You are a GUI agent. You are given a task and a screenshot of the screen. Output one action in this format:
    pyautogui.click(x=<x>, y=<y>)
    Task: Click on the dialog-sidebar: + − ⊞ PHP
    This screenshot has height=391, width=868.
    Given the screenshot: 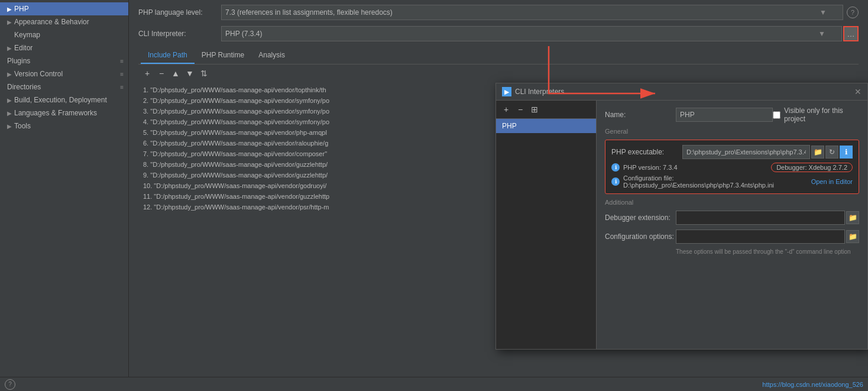 What is the action you would take?
    pyautogui.click(x=546, y=225)
    